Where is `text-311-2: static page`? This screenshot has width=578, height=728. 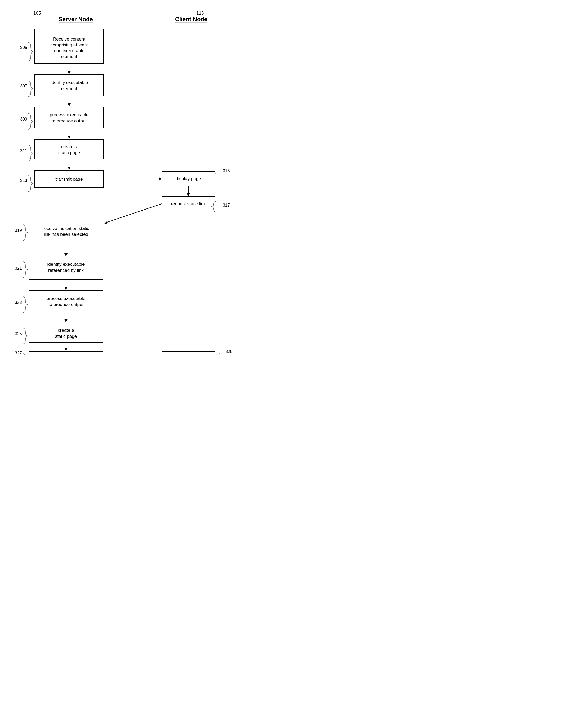 text-311-2: static page is located at coordinates (69, 153).